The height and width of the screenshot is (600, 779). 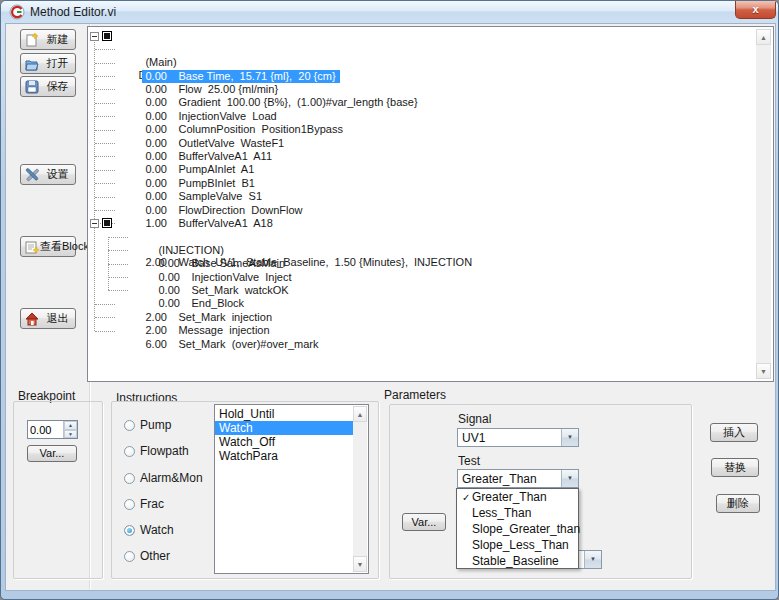 I want to click on tree-row-watch-block: 2.00Watch UV1, Stable_Baseline, 1.50 {Mi…, so click(x=297, y=224).